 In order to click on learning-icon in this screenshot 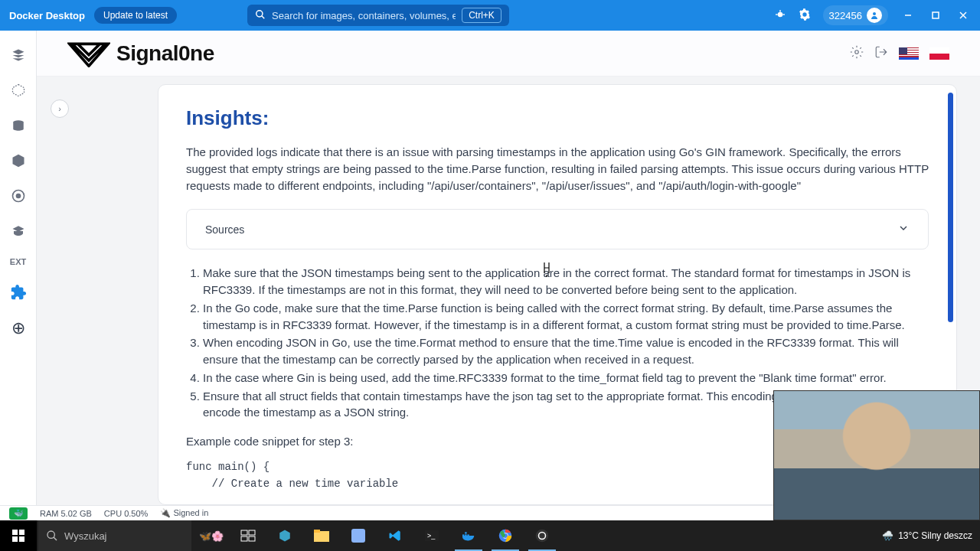, I will do `click(18, 231)`.